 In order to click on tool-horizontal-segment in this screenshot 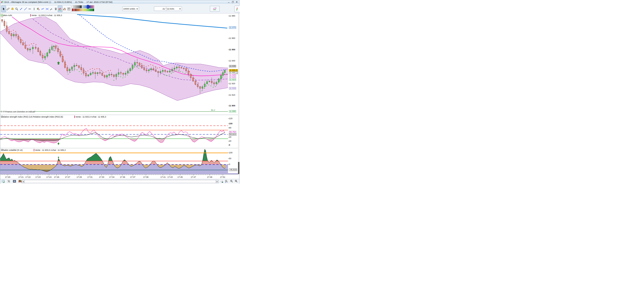, I will do `click(30, 9)`.